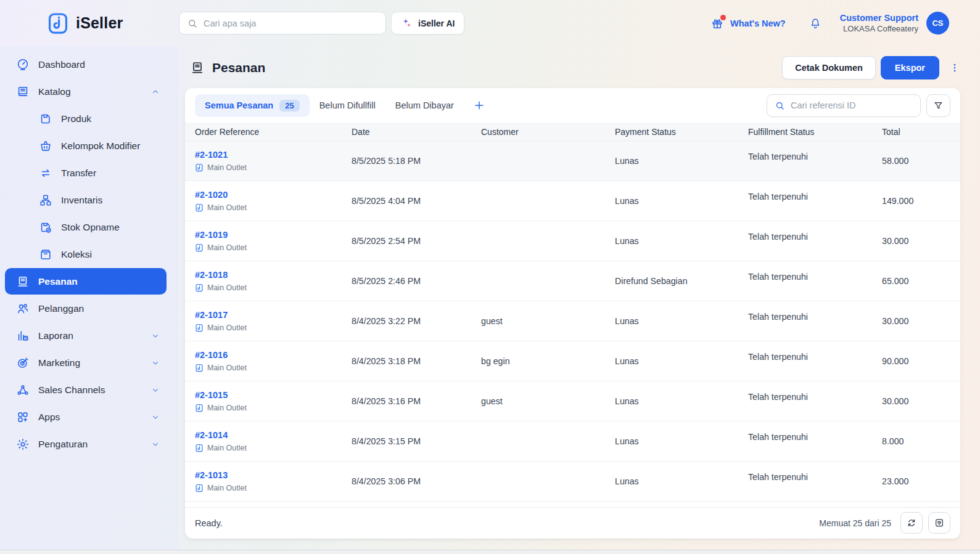 Image resolution: width=980 pixels, height=554 pixels. Describe the element at coordinates (937, 23) in the screenshot. I see `avatar: CS` at that location.